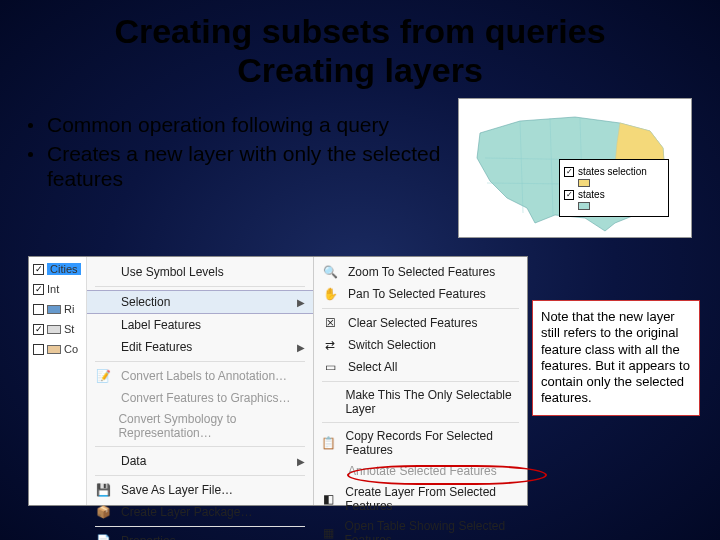  What do you see at coordinates (200, 381) in the screenshot?
I see `context-menu-primary: Use Symbol Levels Selection▶ Label Featu…` at bounding box center [200, 381].